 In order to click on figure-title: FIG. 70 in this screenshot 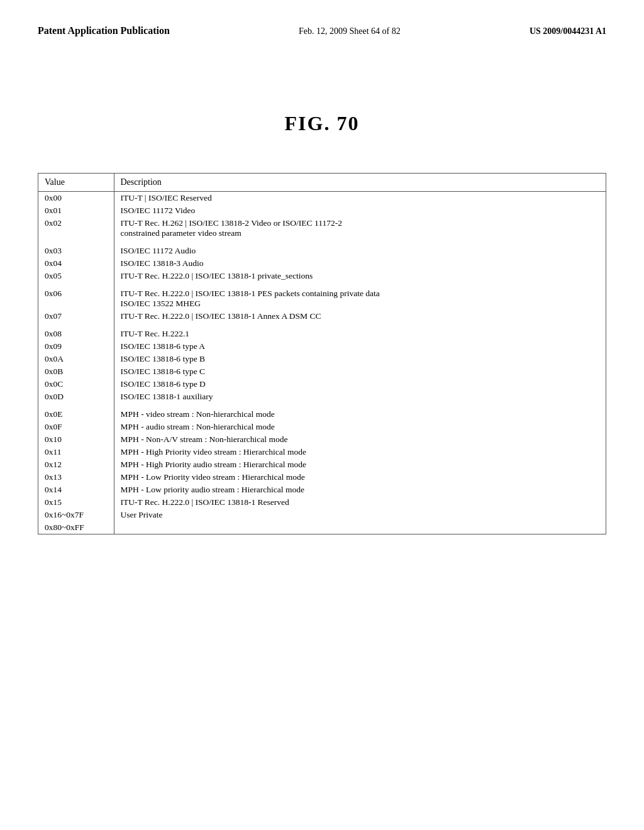, I will do `click(322, 123)`.